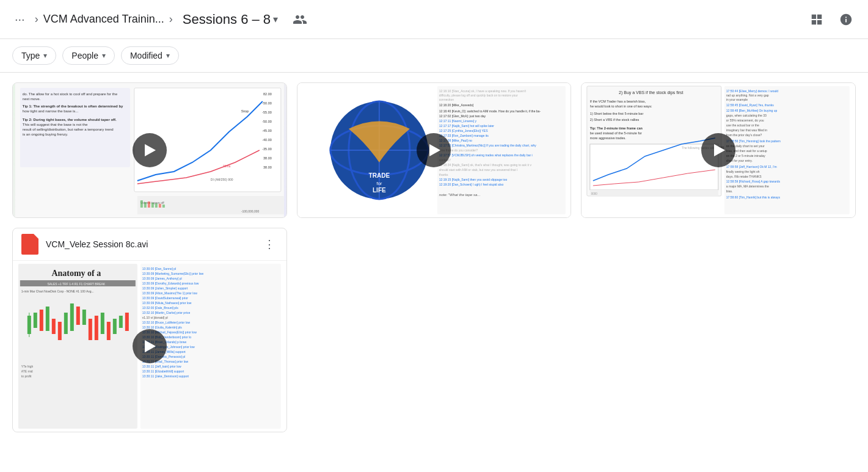  I want to click on header-right-actions, so click(831, 20).